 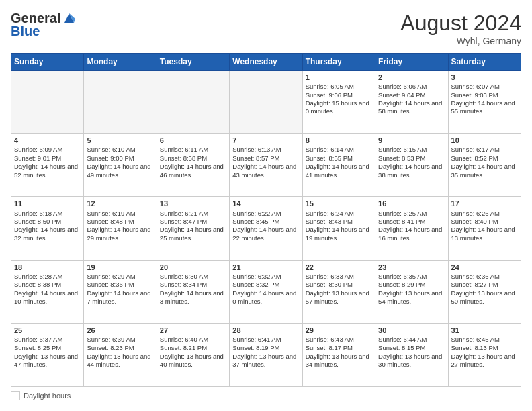 I want to click on calendar-header-sunday: Sunday, so click(x=48, y=62).